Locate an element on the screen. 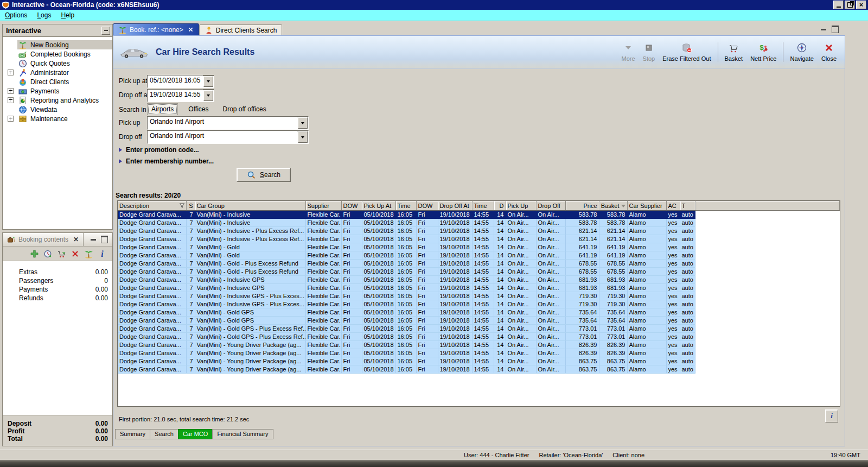 The width and height of the screenshot is (868, 467). add-icon is located at coordinates (35, 254).